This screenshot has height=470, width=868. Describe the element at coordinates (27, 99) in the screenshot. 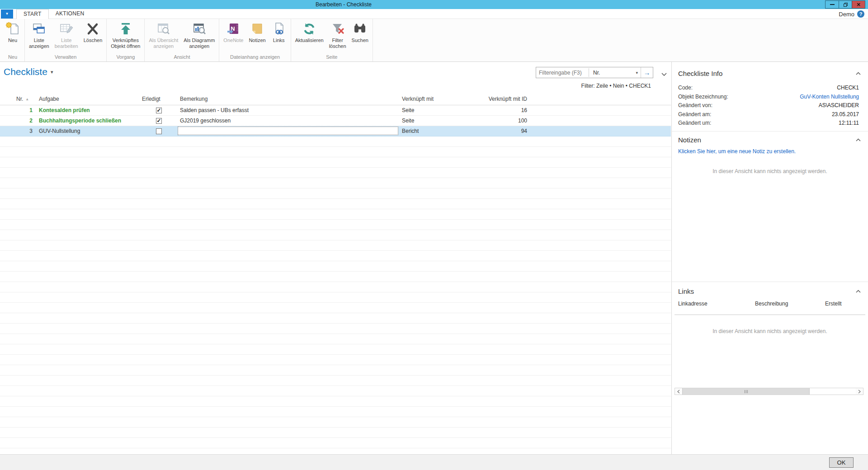

I see `sort-asc-icon: ▲` at that location.